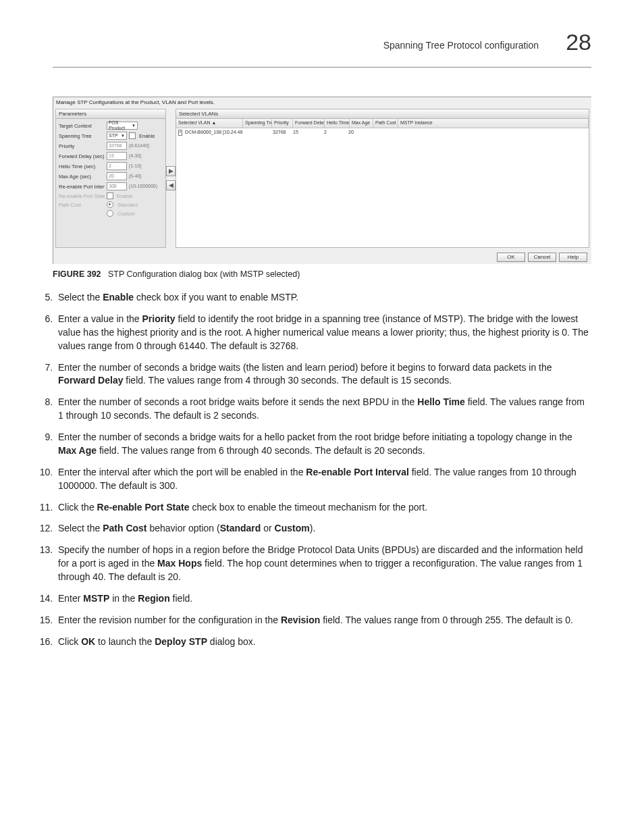 The width and height of the screenshot is (644, 834). What do you see at coordinates (82, 146) in the screenshot?
I see `label-priority: Priority` at bounding box center [82, 146].